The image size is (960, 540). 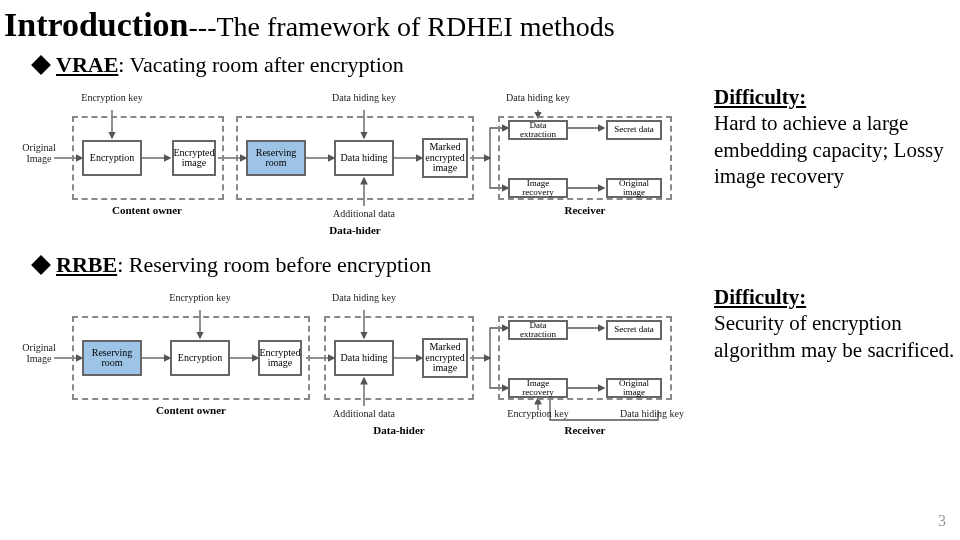 What do you see at coordinates (364, 298) in the screenshot?
I see `rrbe-dhkey-lab: Data hiding key` at bounding box center [364, 298].